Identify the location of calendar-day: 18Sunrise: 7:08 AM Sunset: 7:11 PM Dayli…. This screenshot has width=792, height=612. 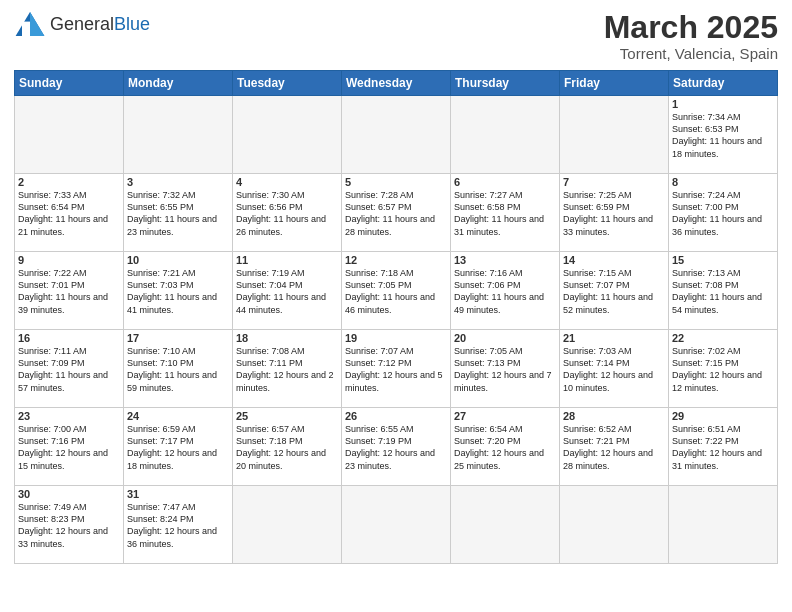
(288, 369).